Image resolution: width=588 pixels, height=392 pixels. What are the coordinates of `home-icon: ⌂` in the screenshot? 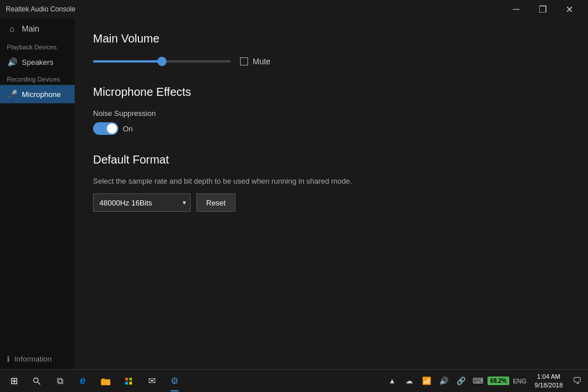 It's located at (12, 29).